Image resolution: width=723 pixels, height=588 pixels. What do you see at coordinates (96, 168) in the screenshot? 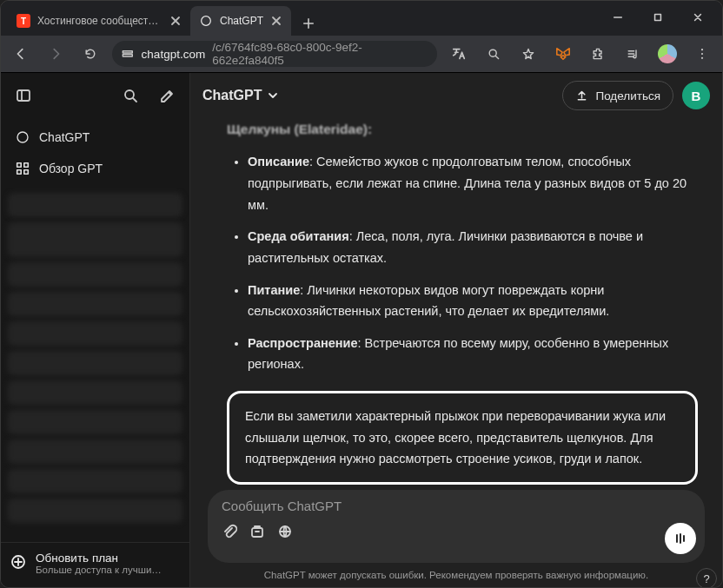
I see `sidebar-item-explore-gpt: Обзор GPT` at bounding box center [96, 168].